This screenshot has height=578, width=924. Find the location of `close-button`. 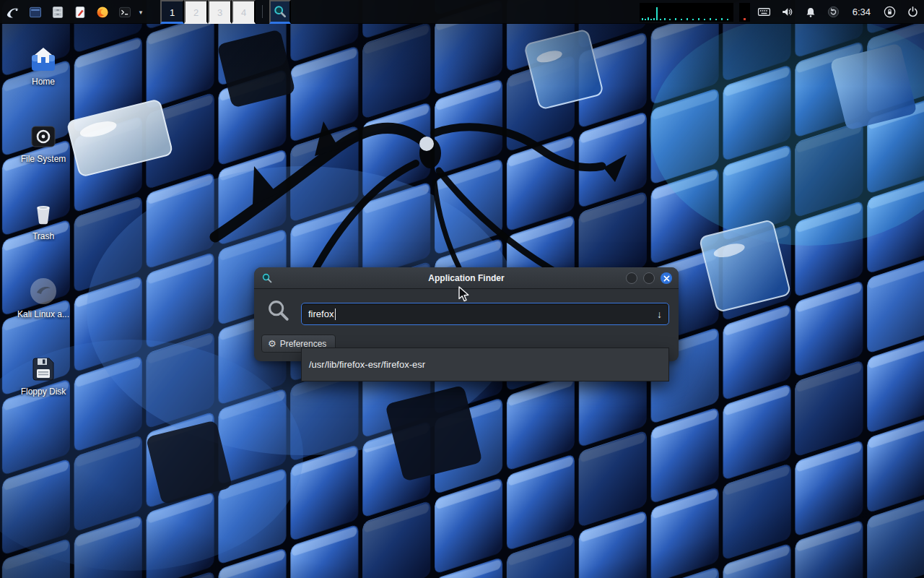

close-button is located at coordinates (666, 278).